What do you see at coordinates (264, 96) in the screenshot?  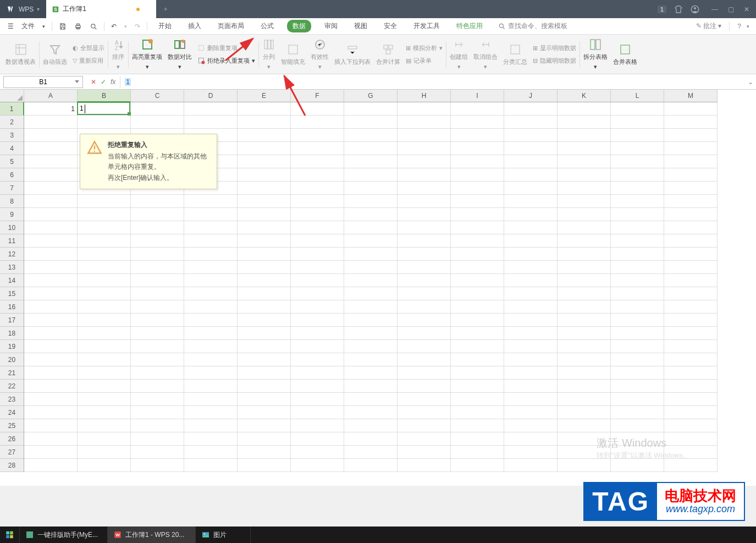 I see `column-header-E: E` at bounding box center [264, 96].